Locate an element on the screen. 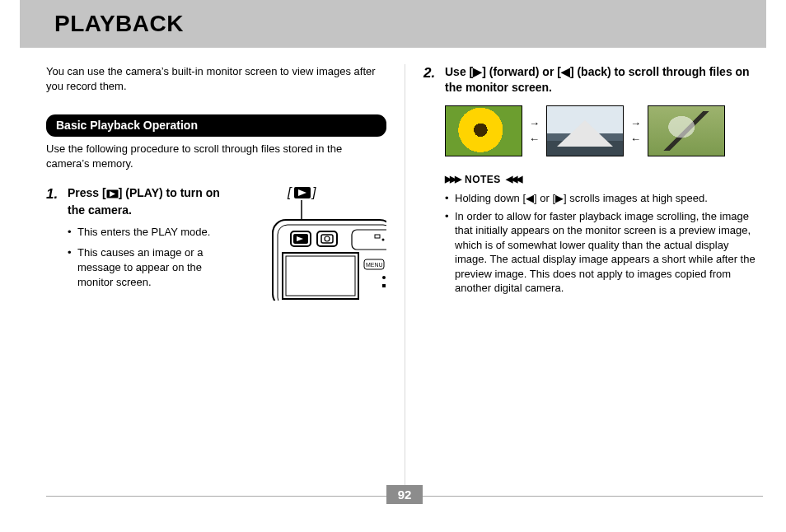 The width and height of the screenshot is (786, 532). list-item: •This causes an image or a message to ap… is located at coordinates (152, 267).